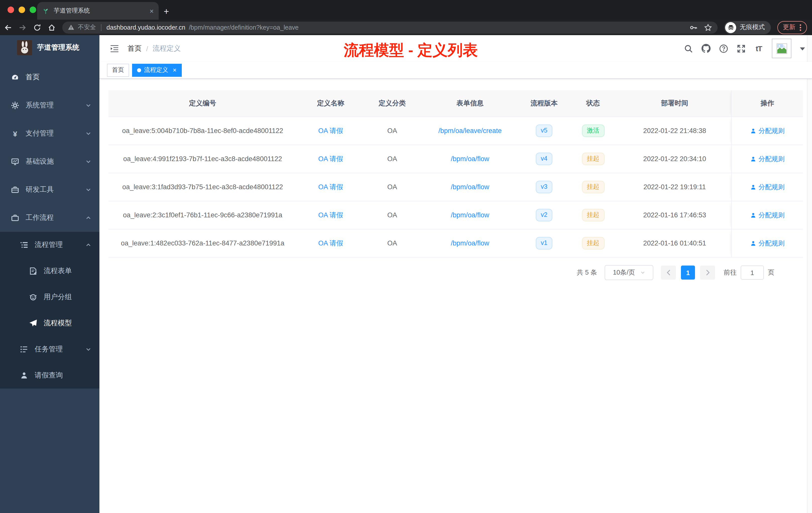 The image size is (812, 513). What do you see at coordinates (24, 349) in the screenshot?
I see `flow-icon` at bounding box center [24, 349].